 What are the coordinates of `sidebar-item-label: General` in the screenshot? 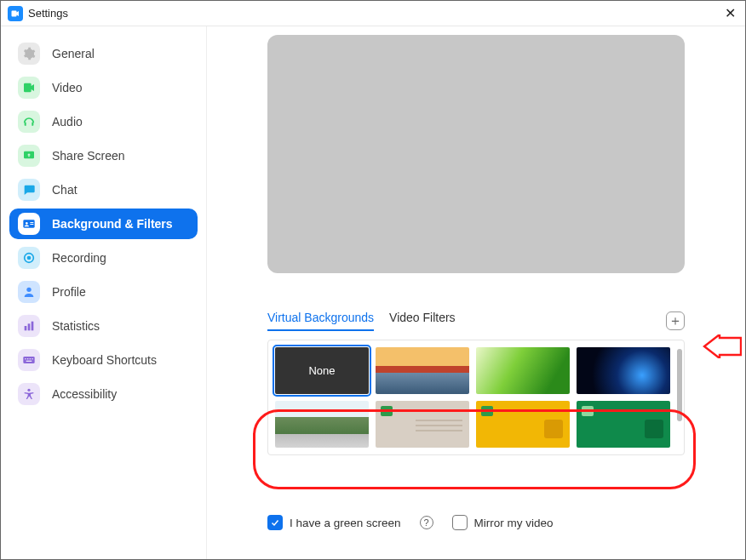 It's located at (73, 54).